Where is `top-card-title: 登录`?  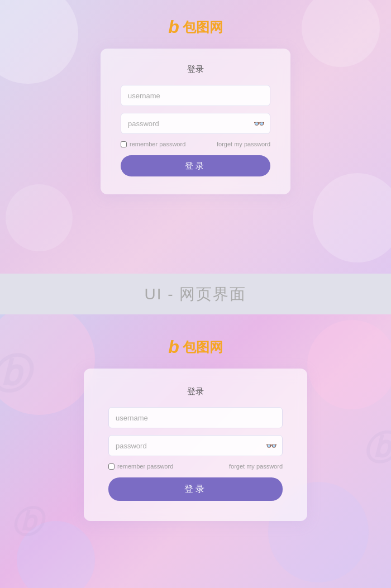
top-card-title: 登录 is located at coordinates (196, 69).